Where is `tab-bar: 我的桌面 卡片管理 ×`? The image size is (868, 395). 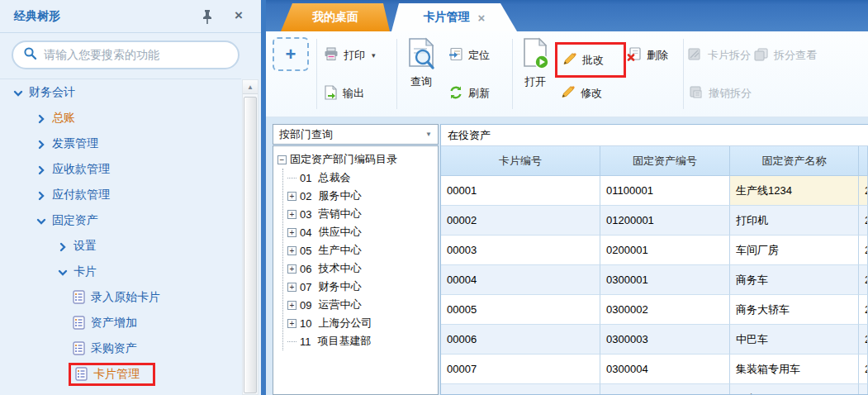
tab-bar: 我的桌面 卡片管理 × is located at coordinates (567, 16).